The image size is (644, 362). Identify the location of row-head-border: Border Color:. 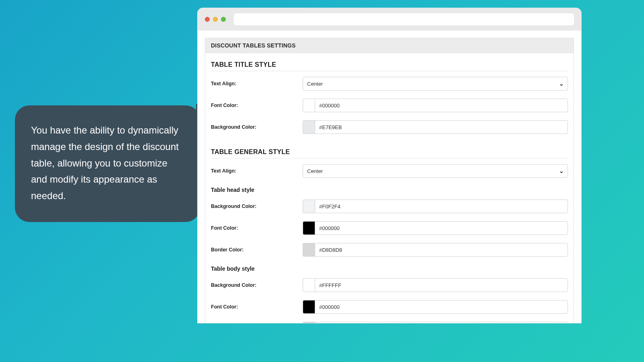
(390, 250).